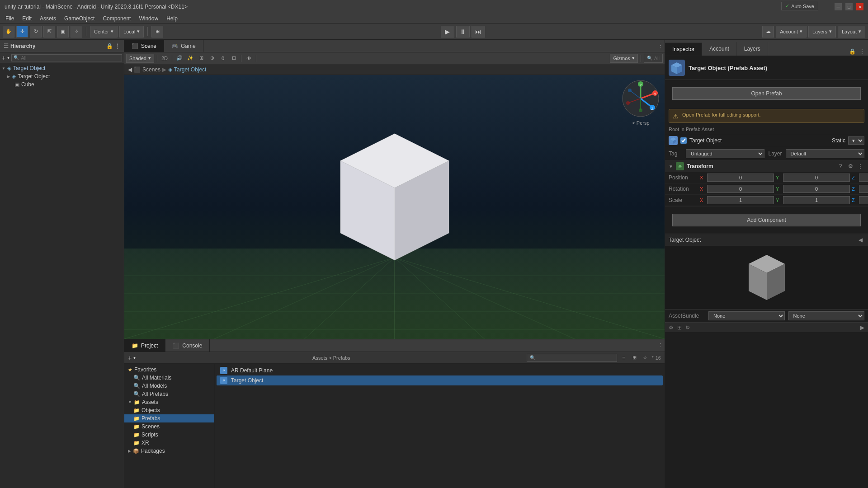  Describe the element at coordinates (9, 32) in the screenshot. I see `tool-hand: ✋` at that location.